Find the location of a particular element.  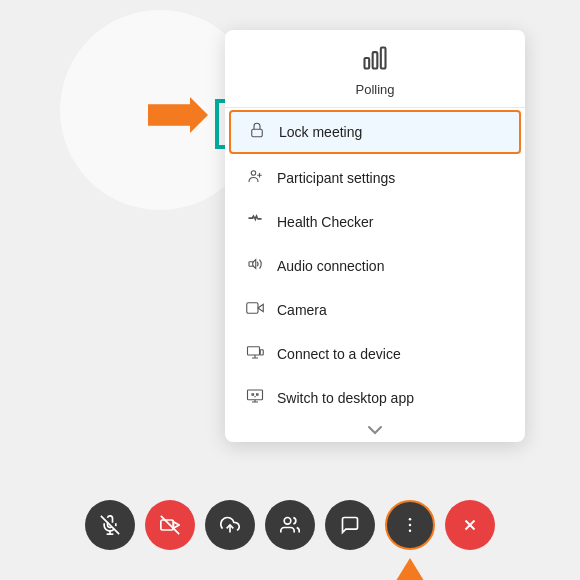

more-options-button is located at coordinates (410, 525).